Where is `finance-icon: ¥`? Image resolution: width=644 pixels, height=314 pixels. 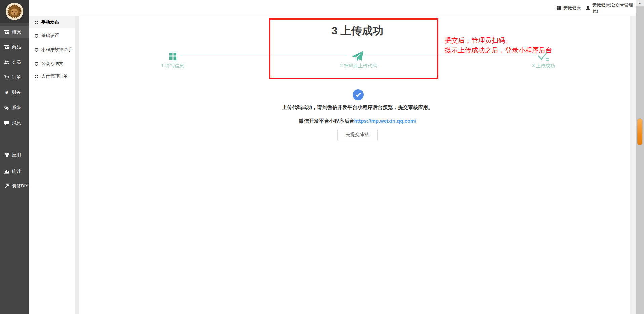
finance-icon: ¥ is located at coordinates (7, 92).